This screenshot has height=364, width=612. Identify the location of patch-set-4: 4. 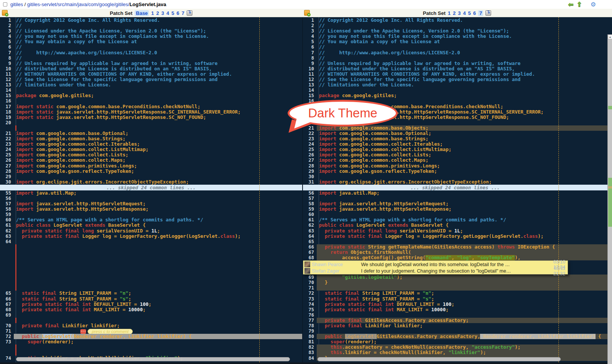
(168, 13).